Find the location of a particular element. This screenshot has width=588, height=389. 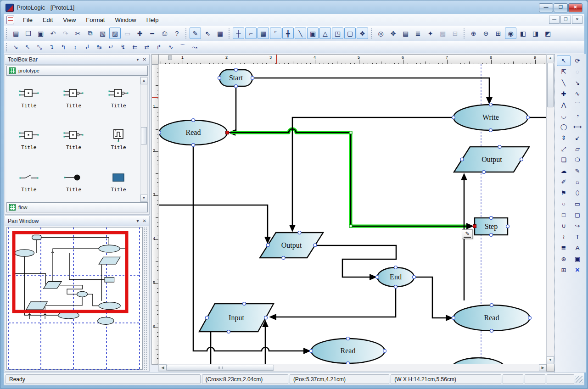

closed-curve-tool-icon: ∪ is located at coordinates (564, 226).